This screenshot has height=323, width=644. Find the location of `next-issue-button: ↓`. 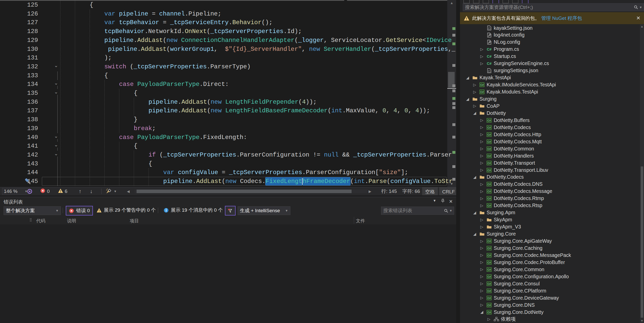

next-issue-button: ↓ is located at coordinates (91, 191).